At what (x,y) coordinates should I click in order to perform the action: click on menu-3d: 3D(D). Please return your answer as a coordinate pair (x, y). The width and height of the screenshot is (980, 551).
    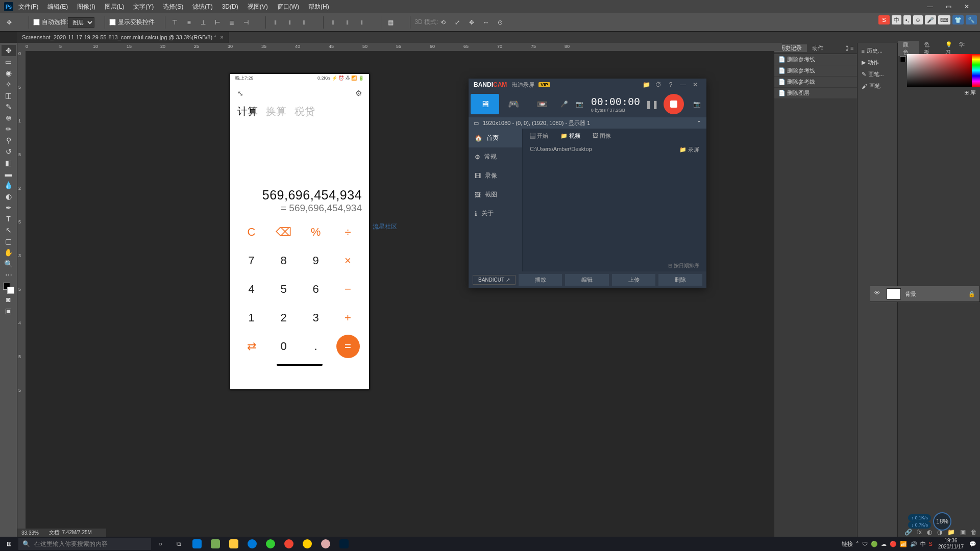
    Looking at the image, I should click on (230, 7).